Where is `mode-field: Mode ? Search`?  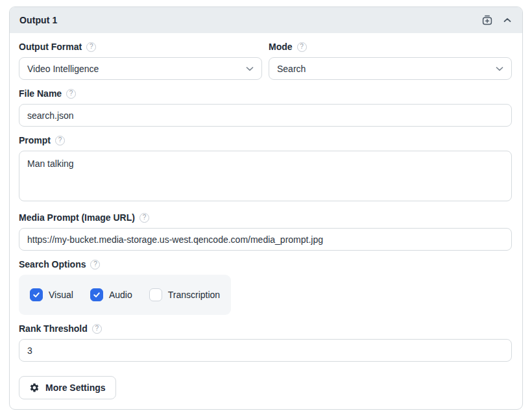
mode-field: Mode ? Search is located at coordinates (391, 61).